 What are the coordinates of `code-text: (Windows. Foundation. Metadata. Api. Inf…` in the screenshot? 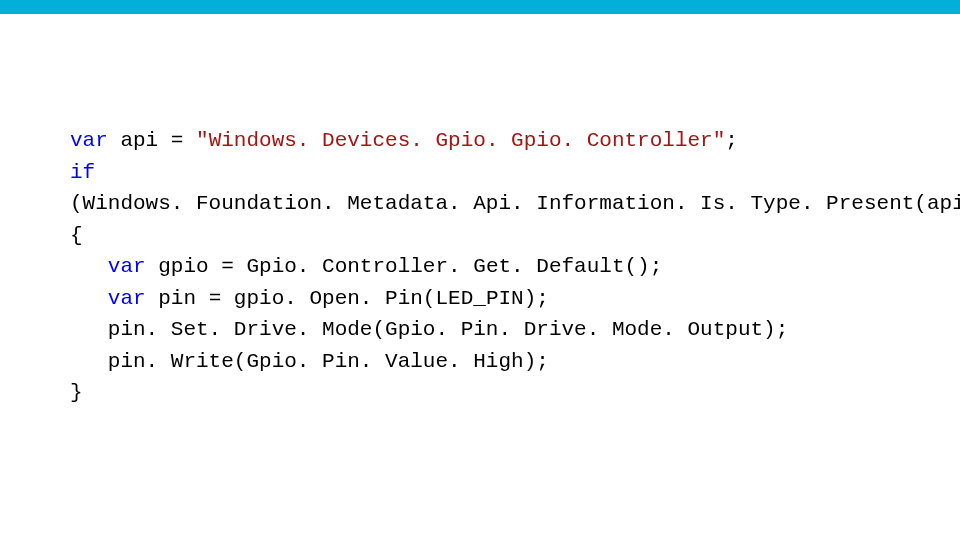 It's located at (515, 204).